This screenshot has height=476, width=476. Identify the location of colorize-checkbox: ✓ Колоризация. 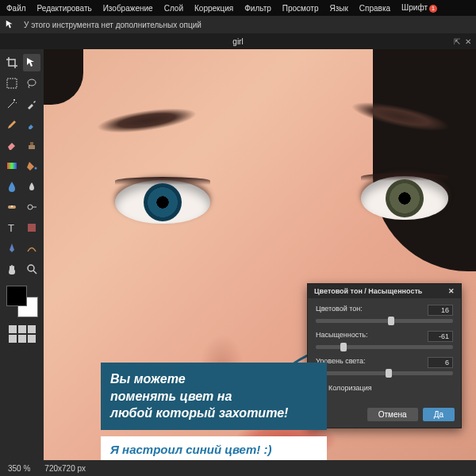
(384, 387).